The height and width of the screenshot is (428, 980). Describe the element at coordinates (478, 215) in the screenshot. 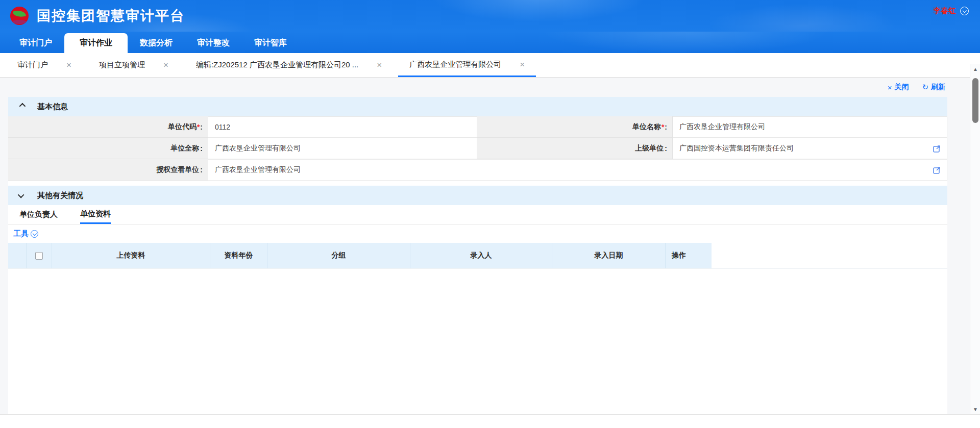

I see `other-info-subtabs: 单位负责人 单位资料` at that location.